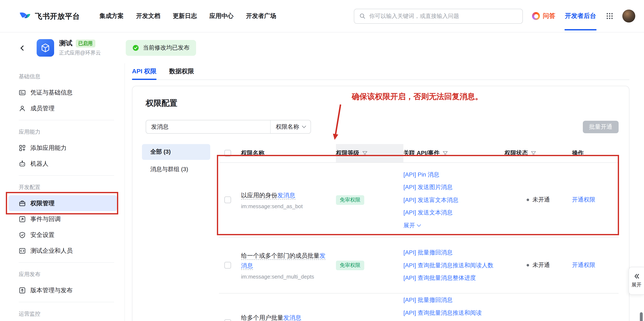 This screenshot has width=644, height=321. I want to click on publish-up-icon, so click(22, 290).